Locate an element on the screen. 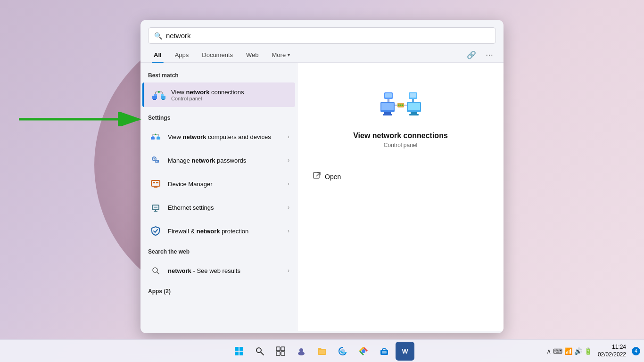 The image size is (644, 362). edge-button is located at coordinates (343, 351).